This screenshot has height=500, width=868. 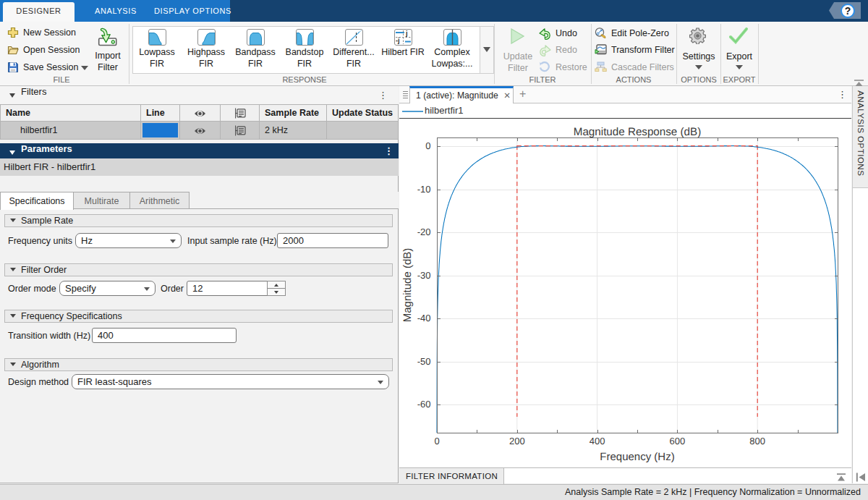 I want to click on svg-text: 800, so click(x=757, y=441).